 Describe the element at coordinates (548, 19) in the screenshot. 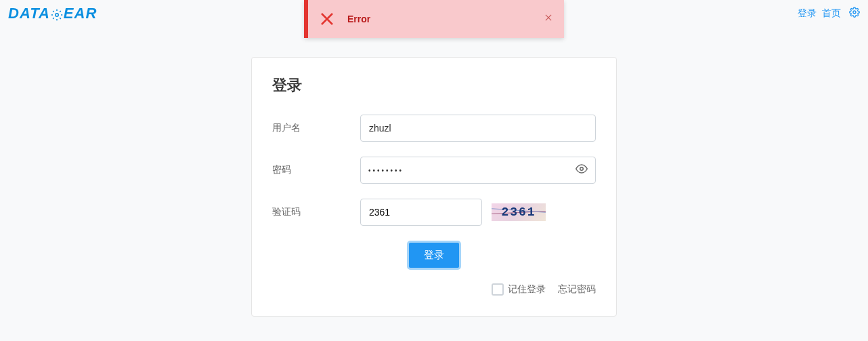

I see `close-icon` at that location.